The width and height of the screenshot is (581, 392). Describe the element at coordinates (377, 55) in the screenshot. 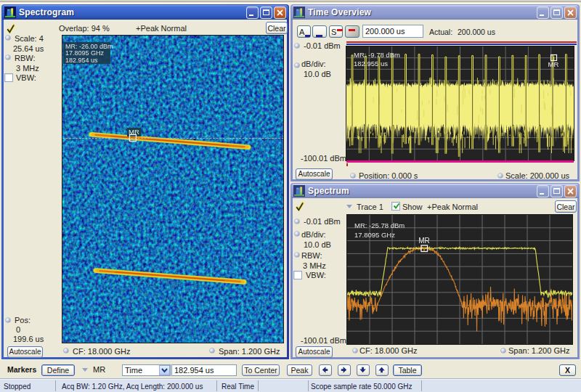

I see `svg-text: MR: -9.78 dBm` at that location.